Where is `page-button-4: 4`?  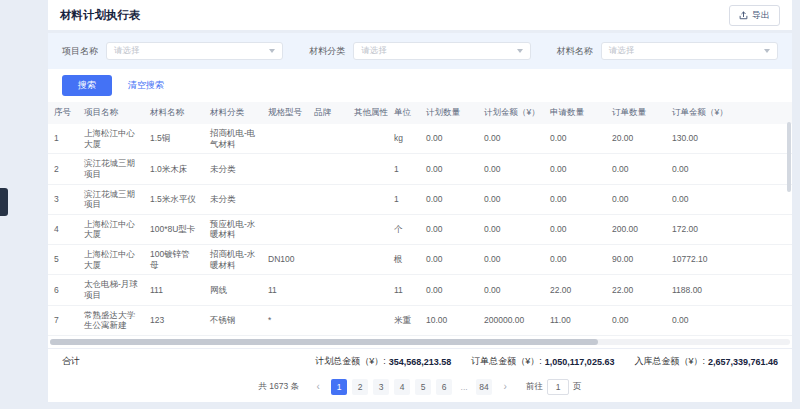 page-button-4: 4 is located at coordinates (402, 387).